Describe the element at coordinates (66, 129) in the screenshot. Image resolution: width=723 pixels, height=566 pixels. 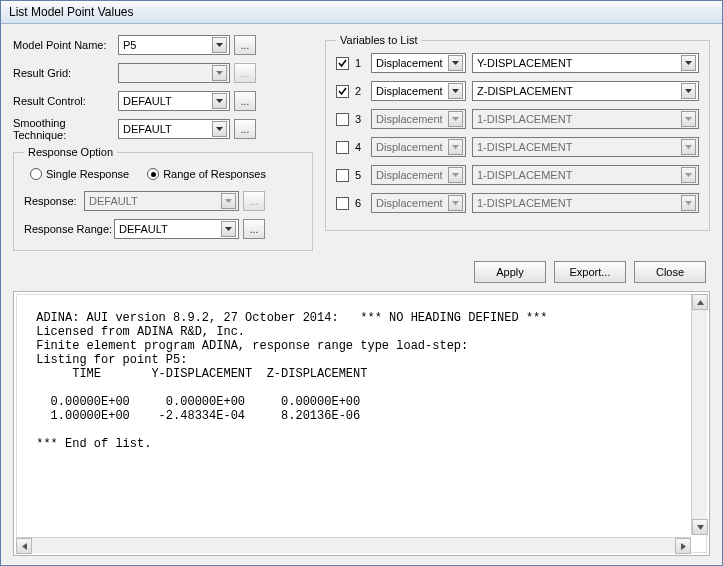
I see `smoothing-label: Smoothing Technique:` at that location.